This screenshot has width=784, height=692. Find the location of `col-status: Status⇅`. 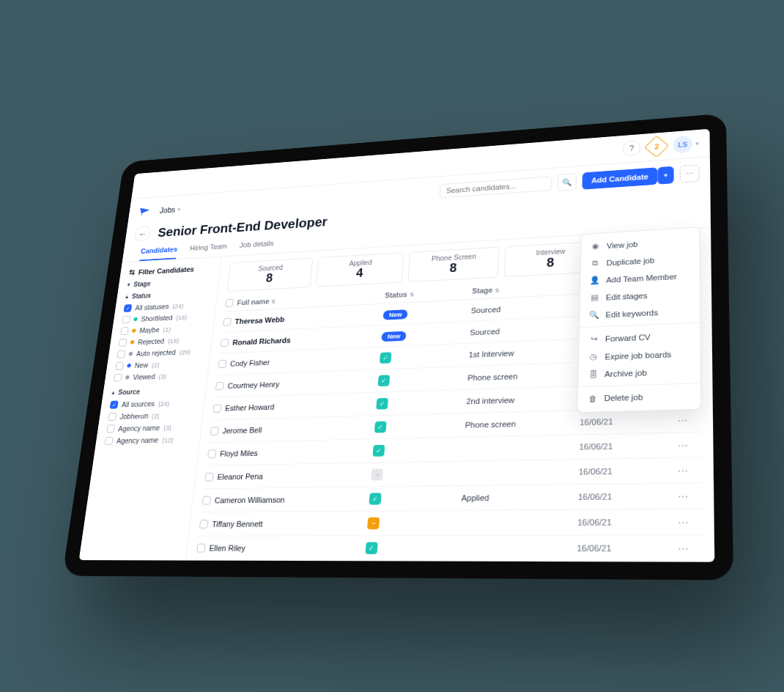

col-status: Status⇅ is located at coordinates (429, 293).